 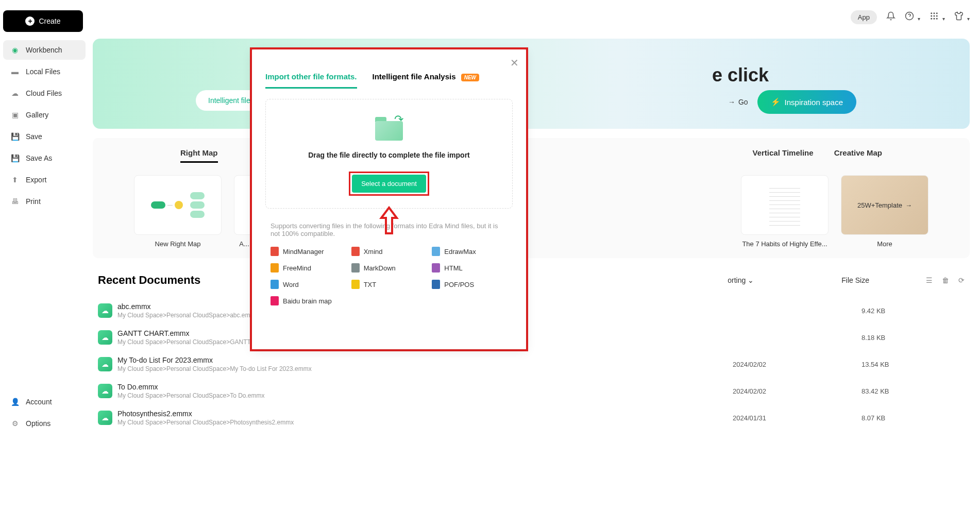 What do you see at coordinates (15, 115) in the screenshot?
I see `gallery-icon: ▣` at bounding box center [15, 115].